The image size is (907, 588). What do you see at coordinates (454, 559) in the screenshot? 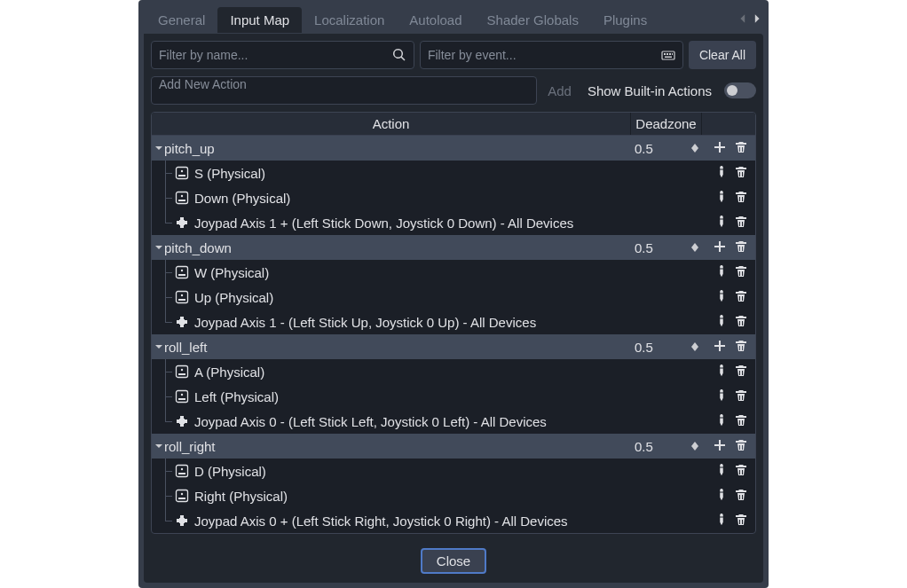
I see `dialog-footer: Close` at bounding box center [454, 559].